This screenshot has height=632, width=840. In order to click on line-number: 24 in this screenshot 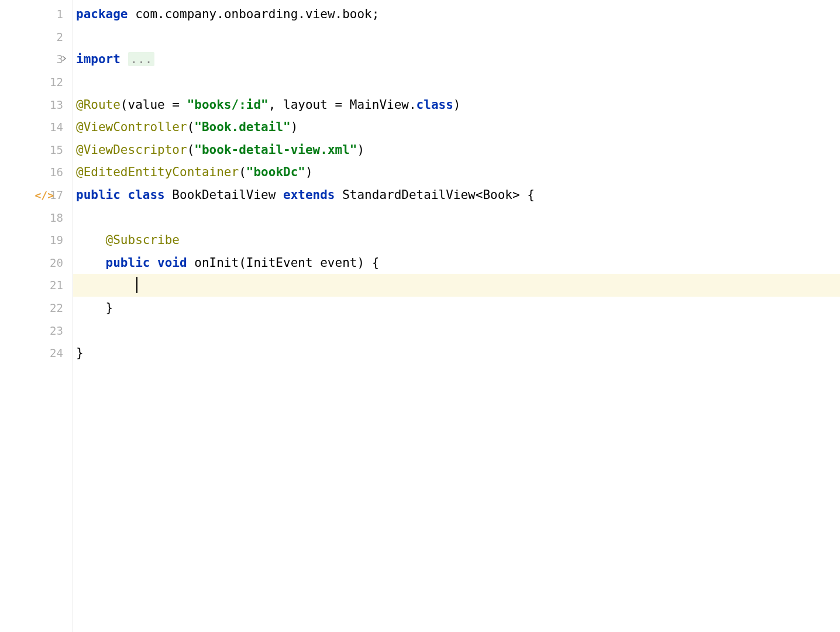, I will do `click(57, 353)`.